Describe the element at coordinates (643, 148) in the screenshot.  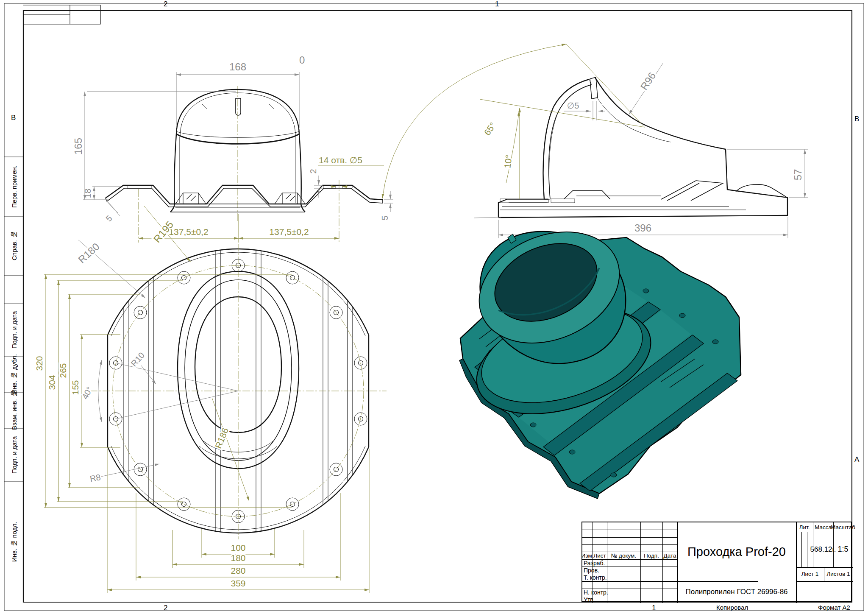
I see `side-view` at that location.